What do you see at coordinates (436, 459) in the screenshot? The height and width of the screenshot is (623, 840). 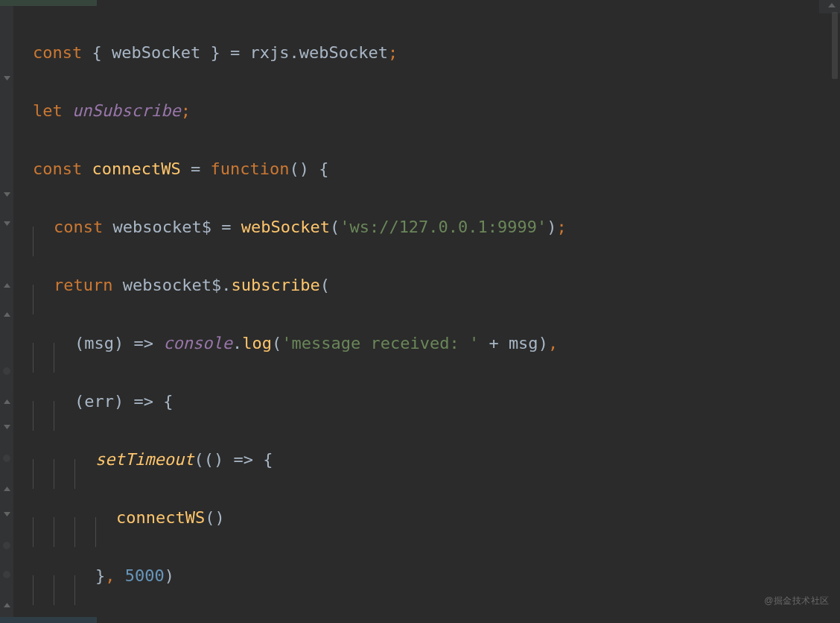 I see `code-line: setTimeout(() => {` at bounding box center [436, 459].